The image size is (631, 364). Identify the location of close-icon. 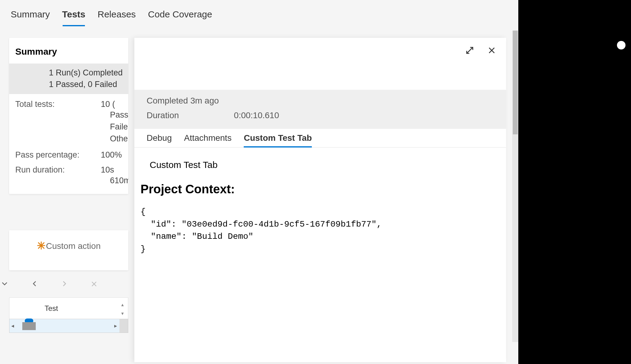
(94, 285).